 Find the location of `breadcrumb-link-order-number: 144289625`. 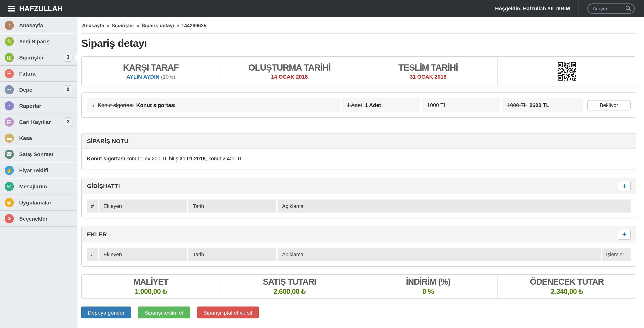

breadcrumb-link-order-number: 144289625 is located at coordinates (194, 26).